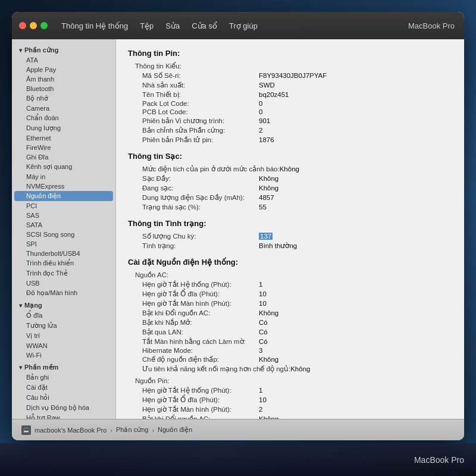  What do you see at coordinates (64, 129) in the screenshot?
I see `sidebar-item-dunglugong: Dung lượng` at bounding box center [64, 129].